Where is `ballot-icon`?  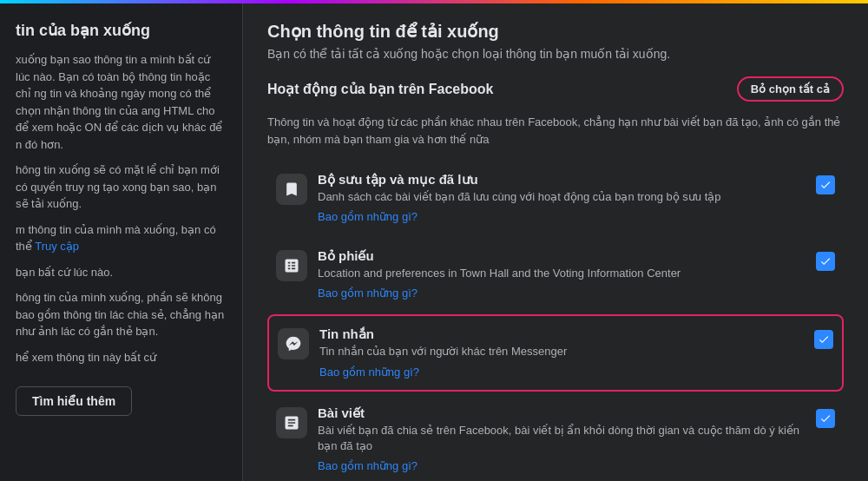 ballot-icon is located at coordinates (292, 266).